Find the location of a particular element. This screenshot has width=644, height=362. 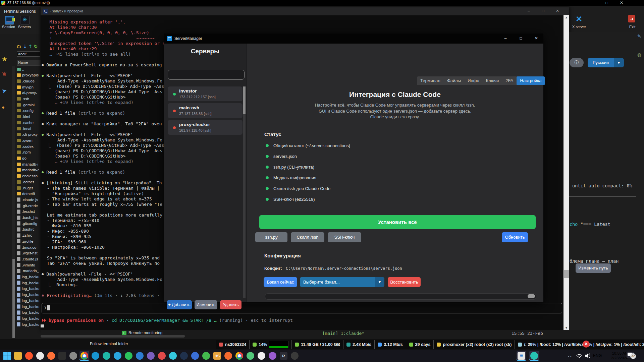

file-row: endlessh is located at coordinates (27, 176).